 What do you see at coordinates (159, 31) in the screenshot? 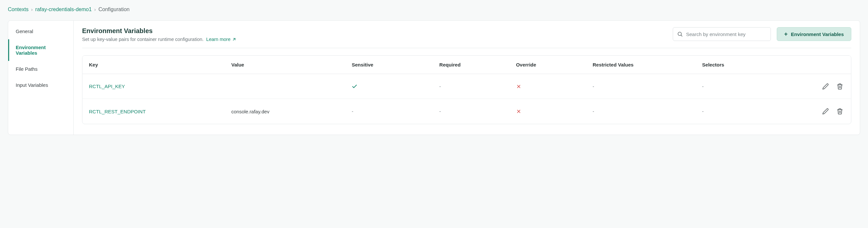
I see `page-title: Environment Variables` at bounding box center [159, 31].